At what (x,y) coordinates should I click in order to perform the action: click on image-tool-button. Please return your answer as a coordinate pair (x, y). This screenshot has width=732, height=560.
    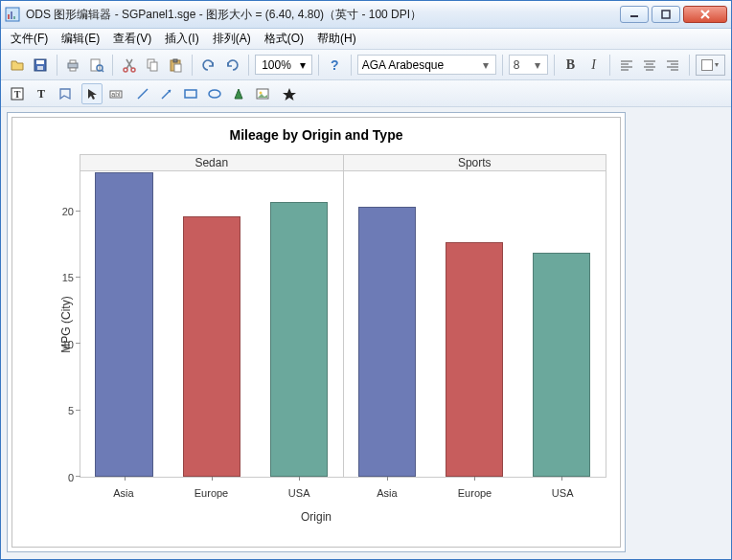
    Looking at the image, I should click on (263, 94).